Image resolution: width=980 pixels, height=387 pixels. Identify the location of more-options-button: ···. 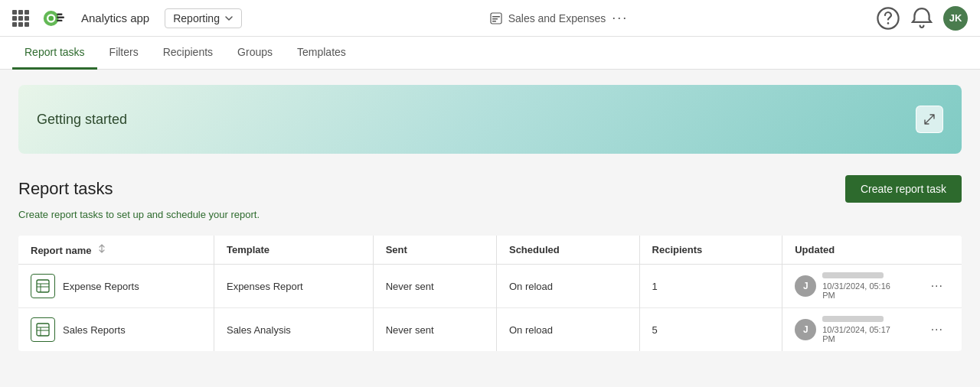
(620, 18).